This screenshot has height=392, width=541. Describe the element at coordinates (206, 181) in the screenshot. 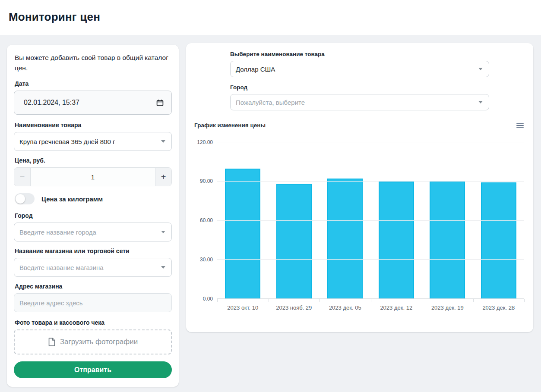

I see `y-axis-tick-label: 90.00` at that location.